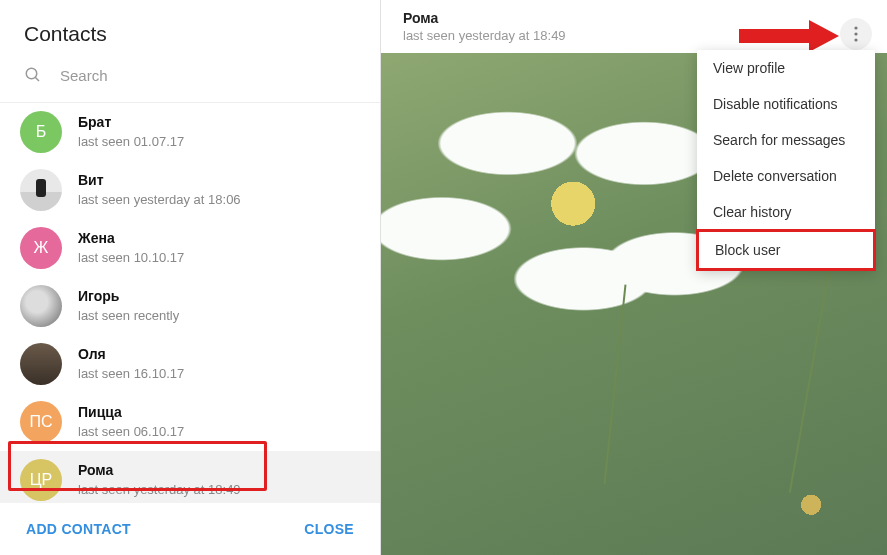 The height and width of the screenshot is (555, 887). Describe the element at coordinates (190, 190) in the screenshot. I see `contact-row: Витlast seen yesterday at 18:06` at that location.